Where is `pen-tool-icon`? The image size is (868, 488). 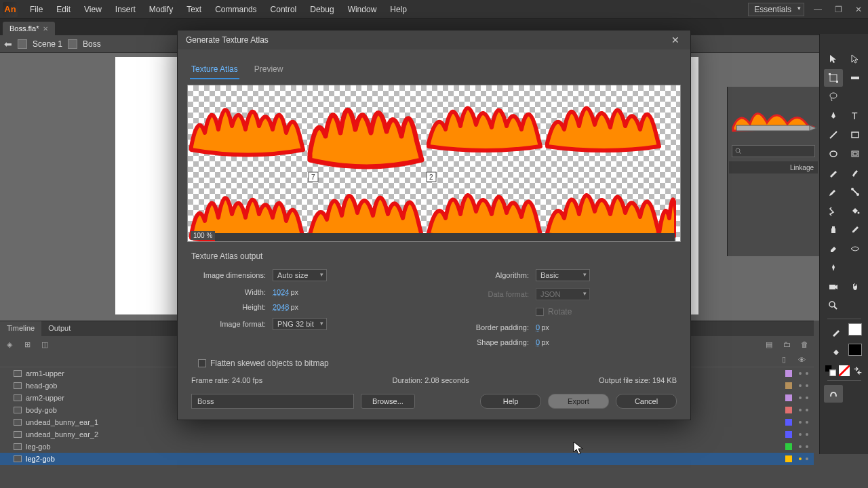 pen-tool-icon is located at coordinates (833, 116).